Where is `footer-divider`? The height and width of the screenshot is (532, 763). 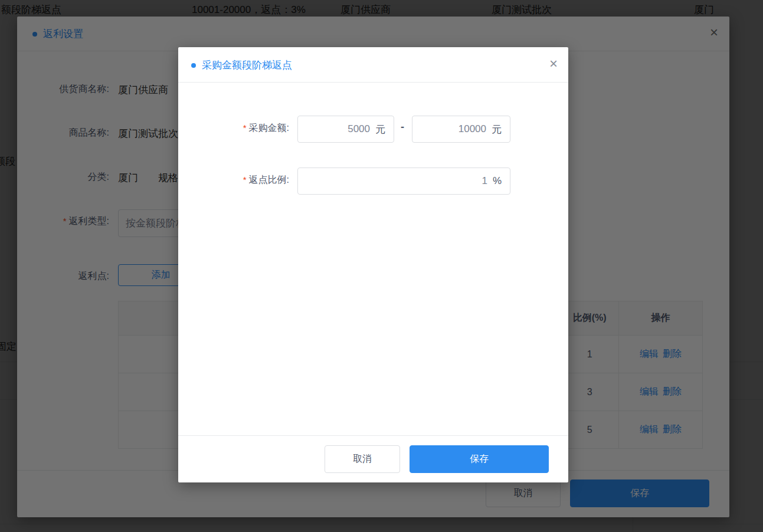 footer-divider is located at coordinates (373, 435).